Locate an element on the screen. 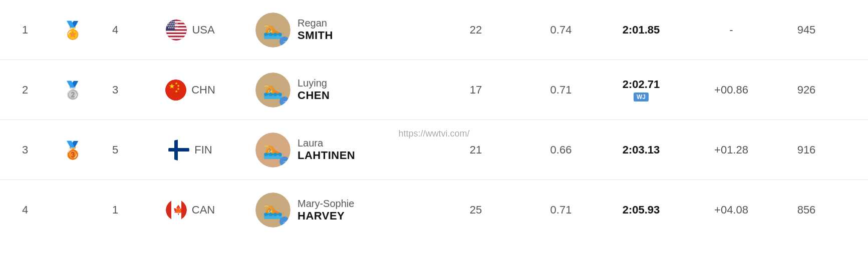  diff-cell: +01.28 is located at coordinates (731, 150).